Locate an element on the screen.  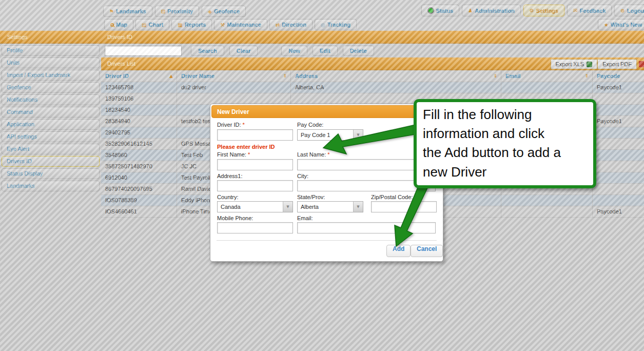
edit-button: Edit is located at coordinates (325, 51).